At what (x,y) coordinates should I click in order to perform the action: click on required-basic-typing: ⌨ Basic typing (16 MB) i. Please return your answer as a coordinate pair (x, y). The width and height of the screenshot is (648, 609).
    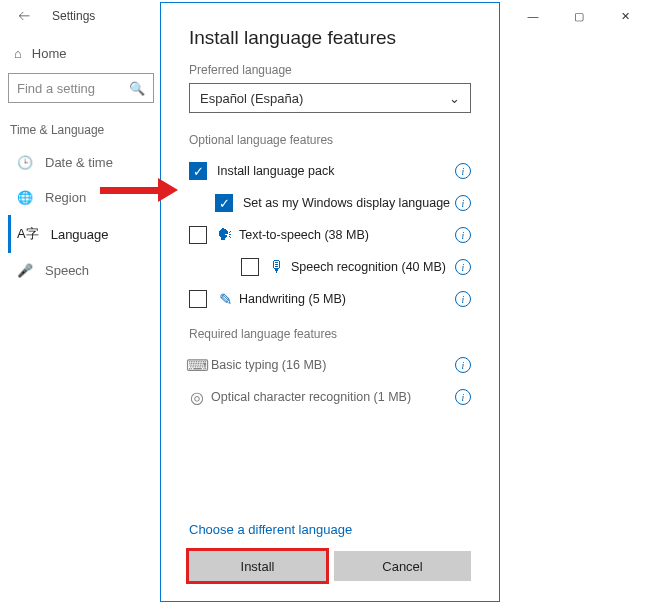
    Looking at the image, I should click on (330, 365).